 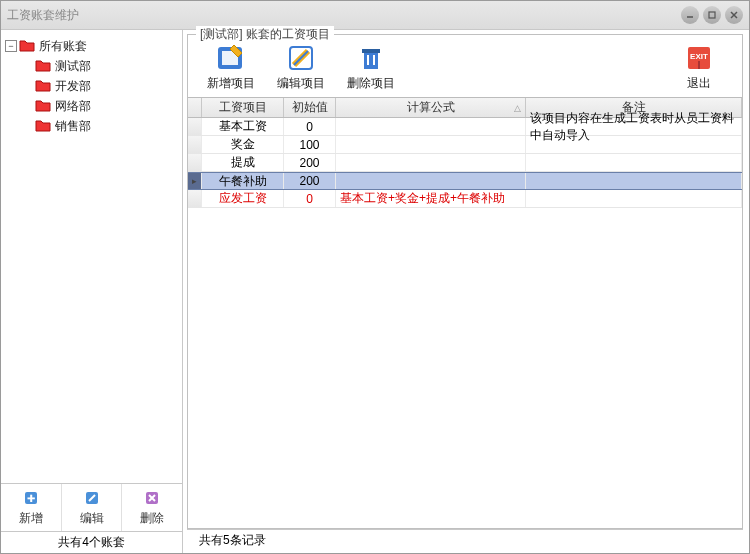 I want to click on left-status: 共有4个账套, so click(x=92, y=542).